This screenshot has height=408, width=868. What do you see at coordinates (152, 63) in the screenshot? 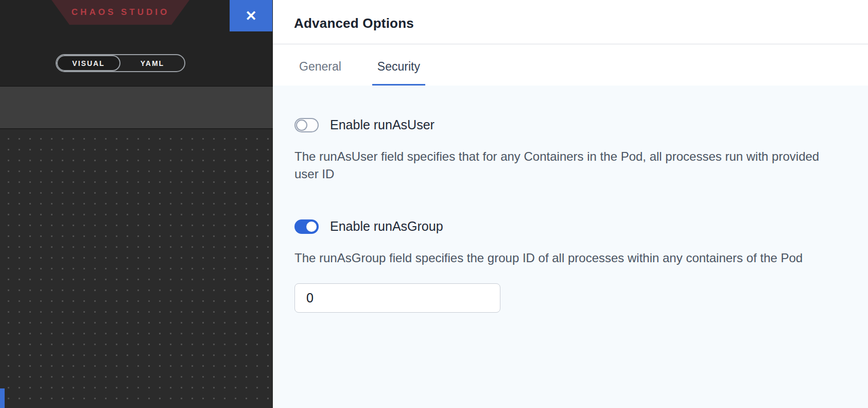
I see `yaml-tab: YAML` at bounding box center [152, 63].